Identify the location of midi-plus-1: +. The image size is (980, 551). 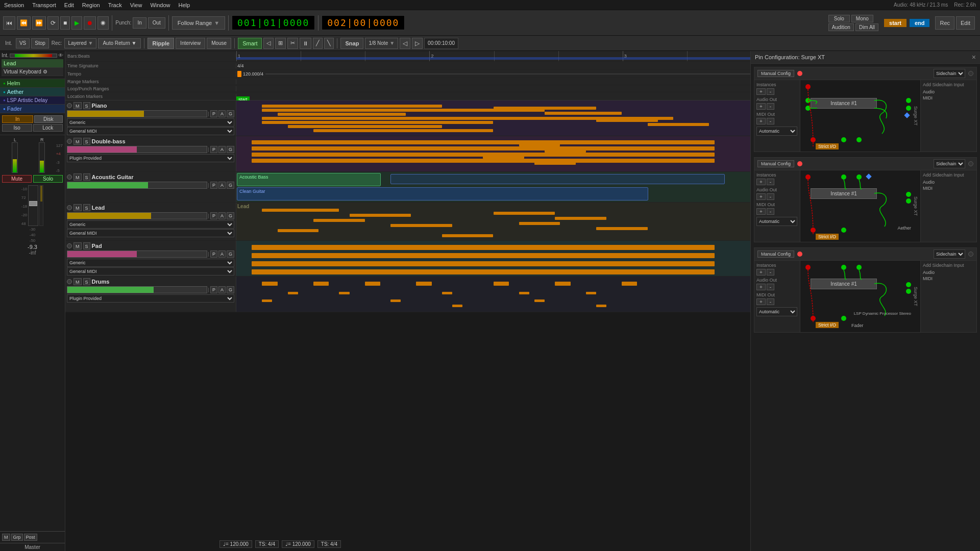
(761, 121).